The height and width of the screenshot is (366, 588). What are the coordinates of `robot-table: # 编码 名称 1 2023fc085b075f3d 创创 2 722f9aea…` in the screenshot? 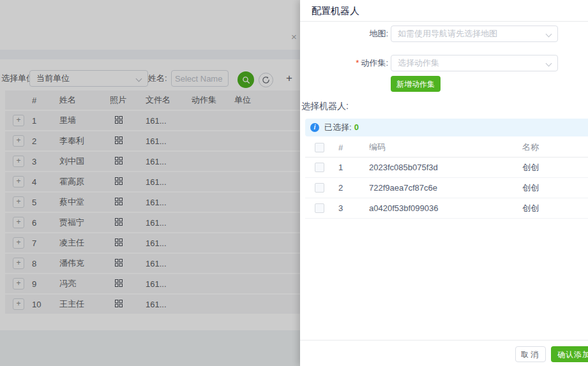 It's located at (447, 179).